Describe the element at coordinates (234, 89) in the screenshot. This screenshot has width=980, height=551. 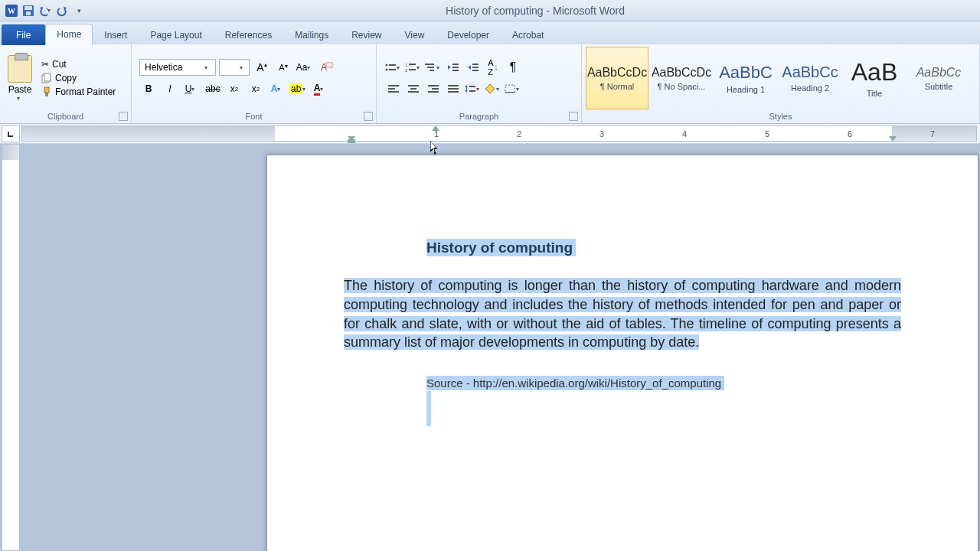
I see `subscript-button: x2` at that location.